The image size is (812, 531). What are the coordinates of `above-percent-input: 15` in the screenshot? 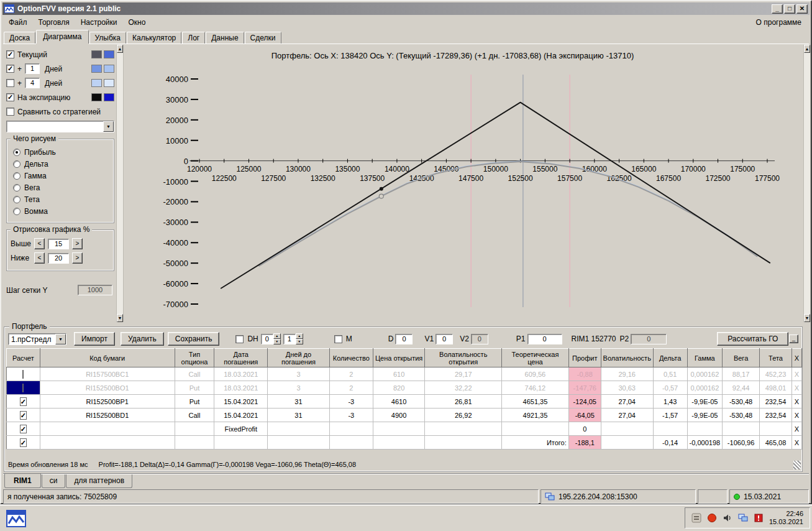 It's located at (58, 244).